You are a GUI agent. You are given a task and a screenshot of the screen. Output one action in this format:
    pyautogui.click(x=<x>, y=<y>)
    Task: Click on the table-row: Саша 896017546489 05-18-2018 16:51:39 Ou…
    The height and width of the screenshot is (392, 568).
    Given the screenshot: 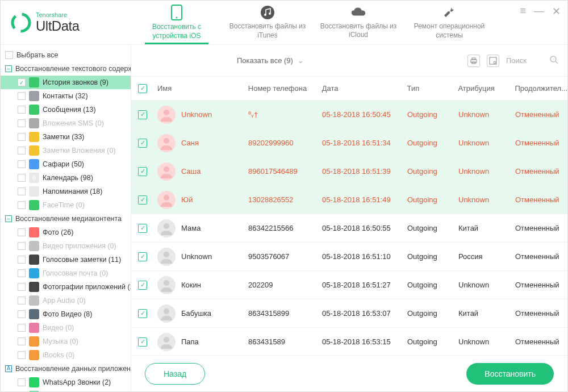 What is the action you would take?
    pyautogui.click(x=349, y=172)
    